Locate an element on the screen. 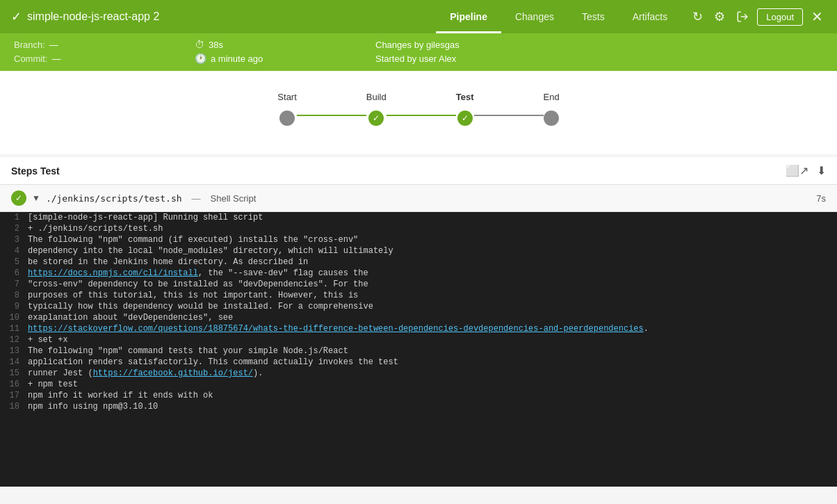 The width and height of the screenshot is (837, 504). log-line-number: 6 is located at coordinates (14, 273).